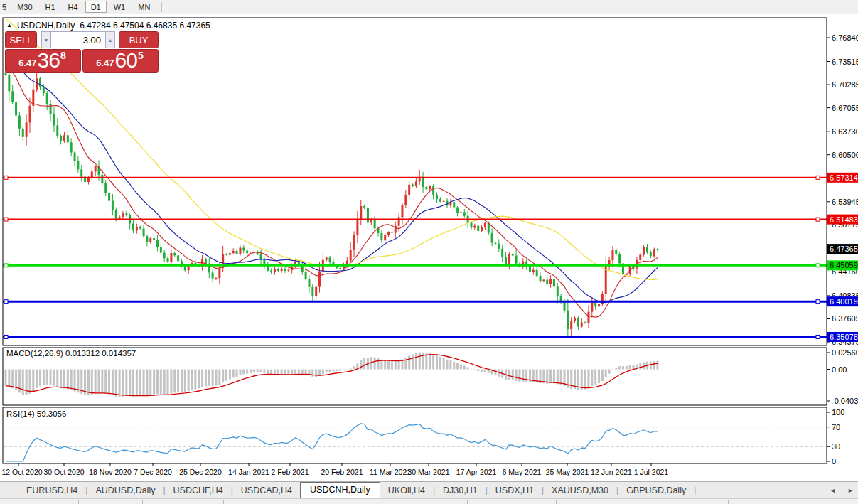 This screenshot has width=858, height=504. I want to click on timeframe-d1-button: D1, so click(96, 7).